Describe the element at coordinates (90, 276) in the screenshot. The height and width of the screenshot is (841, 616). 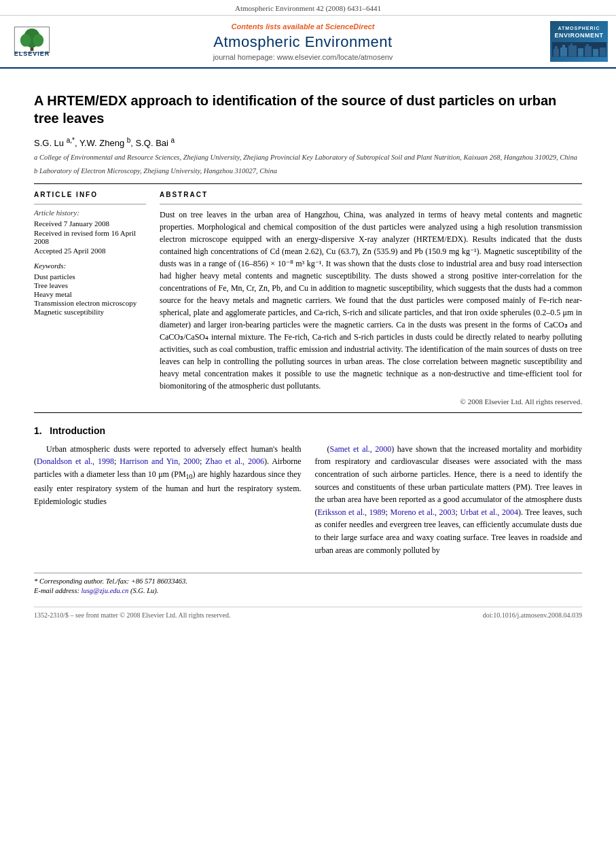
I see `keyword-1: Dust particles` at that location.